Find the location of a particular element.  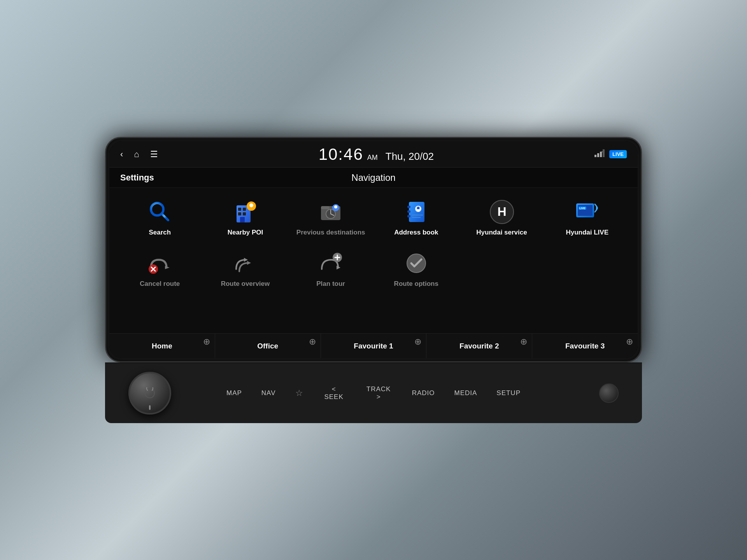

back-button: ‹ is located at coordinates (121, 154).